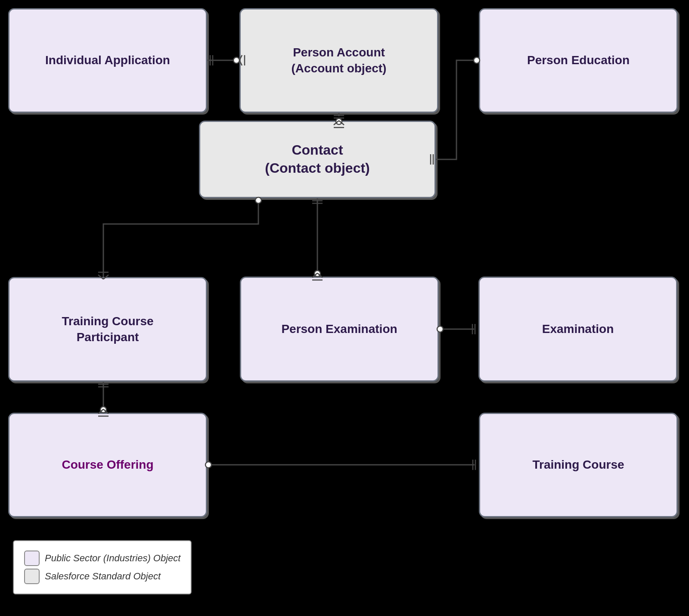  I want to click on node-examination: Examination, so click(578, 329).